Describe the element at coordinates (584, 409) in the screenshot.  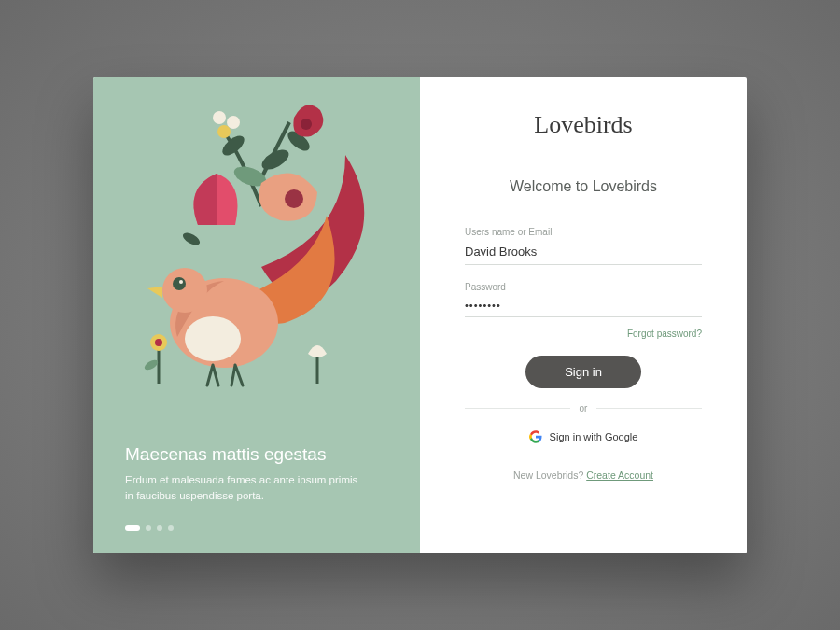
I see `or-label: or` at that location.